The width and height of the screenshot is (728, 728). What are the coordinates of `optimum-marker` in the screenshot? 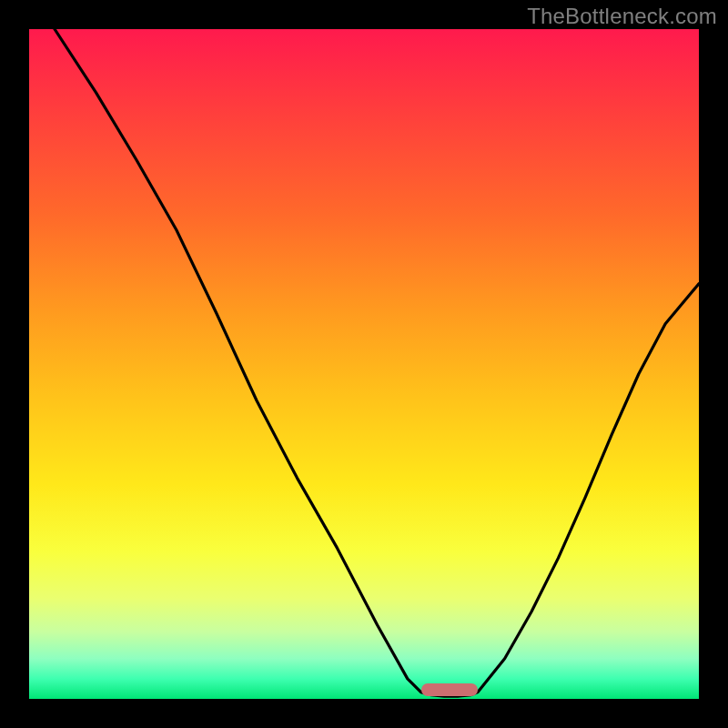 It's located at (450, 690).